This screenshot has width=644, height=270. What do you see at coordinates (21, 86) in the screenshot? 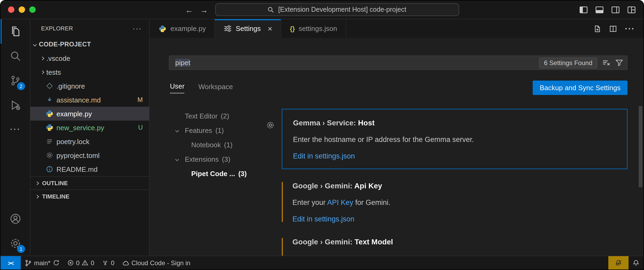
I see `source-control-badge: 2` at bounding box center [21, 86].